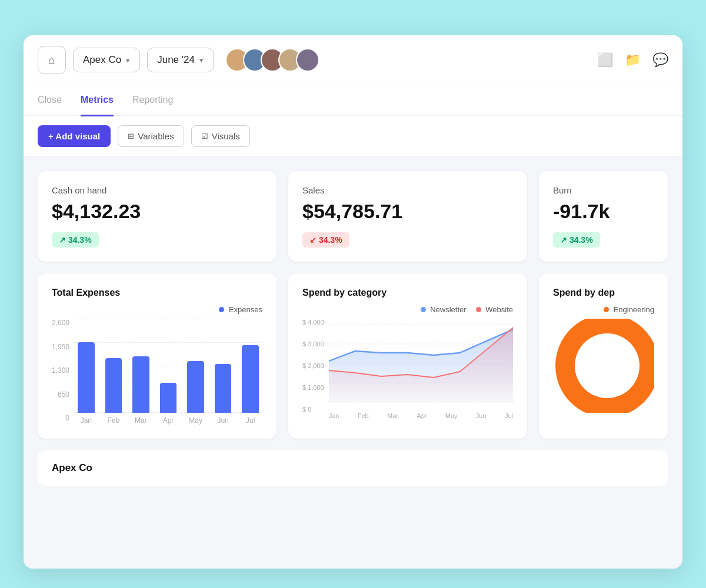 The image size is (706, 588). What do you see at coordinates (577, 240) in the screenshot?
I see `burn-badge: ↗ 34.3%` at bounding box center [577, 240].